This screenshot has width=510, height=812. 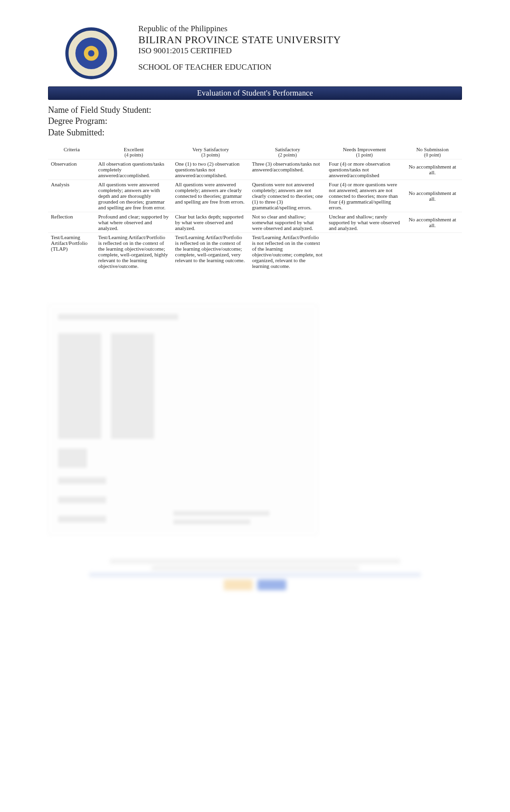 I want to click on level-header-satisfactory: Satisfactory (2 points), so click(x=288, y=152).